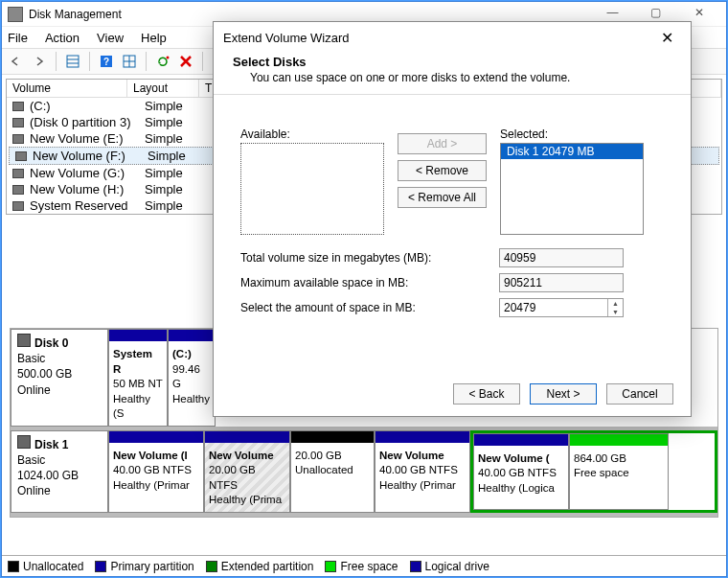 The width and height of the screenshot is (728, 578). Describe the element at coordinates (312, 134) in the screenshot. I see `available-label: Available:` at that location.